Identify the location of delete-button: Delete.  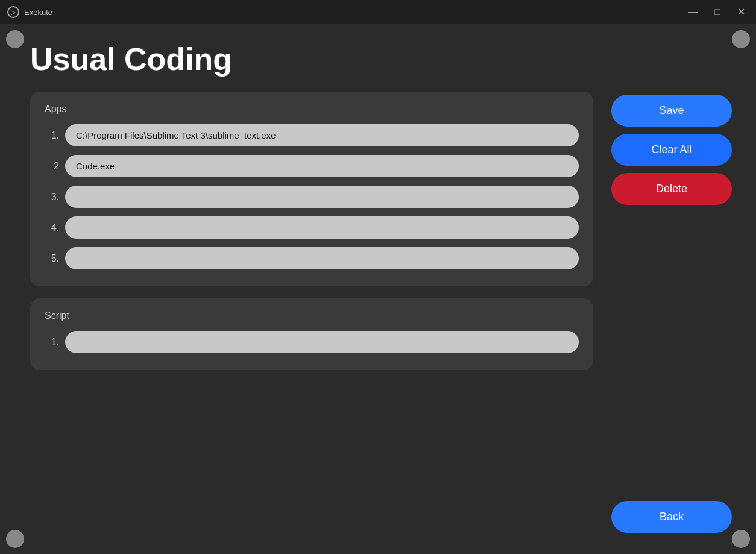
(672, 189).